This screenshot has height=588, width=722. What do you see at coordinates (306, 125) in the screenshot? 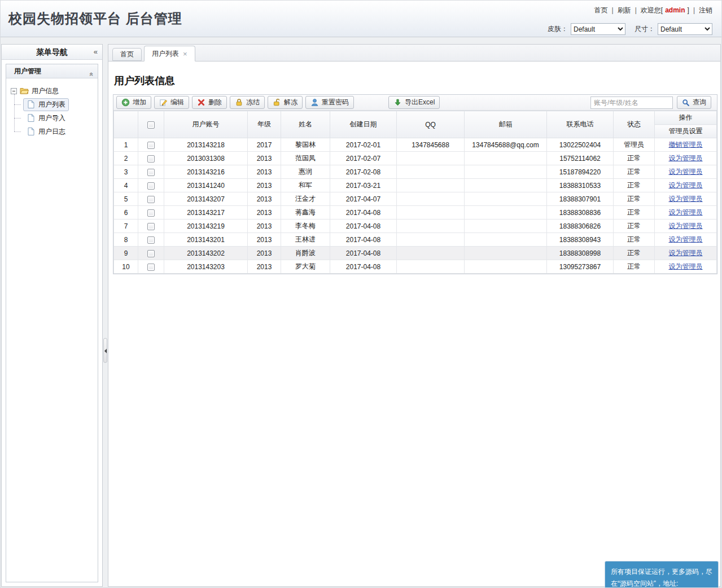
I see `column-header-name: 姓名` at bounding box center [306, 125].